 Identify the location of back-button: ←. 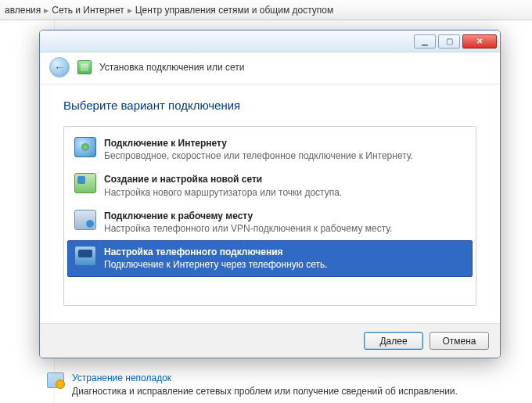
(59, 67).